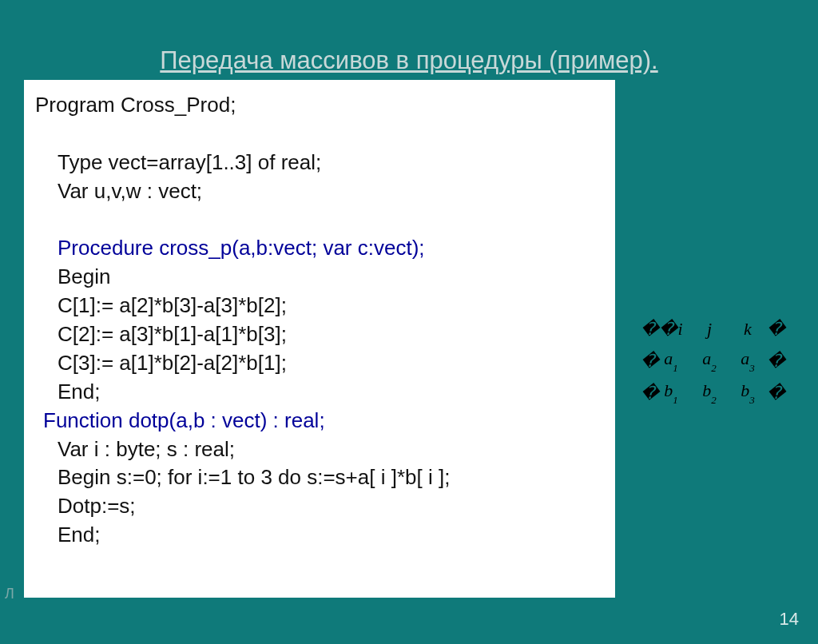 The width and height of the screenshot is (818, 644). Describe the element at coordinates (320, 248) in the screenshot. I see `code-line-procedure: Procedure cross_p(a,b:vect; var c:vect);` at that location.